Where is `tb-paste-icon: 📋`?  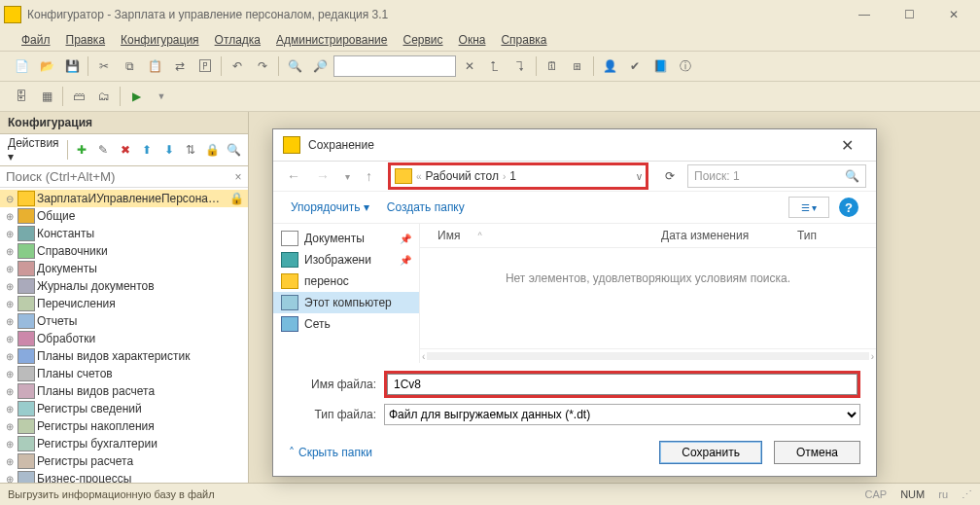
tb-paste-icon: 📋 is located at coordinates (155, 66).